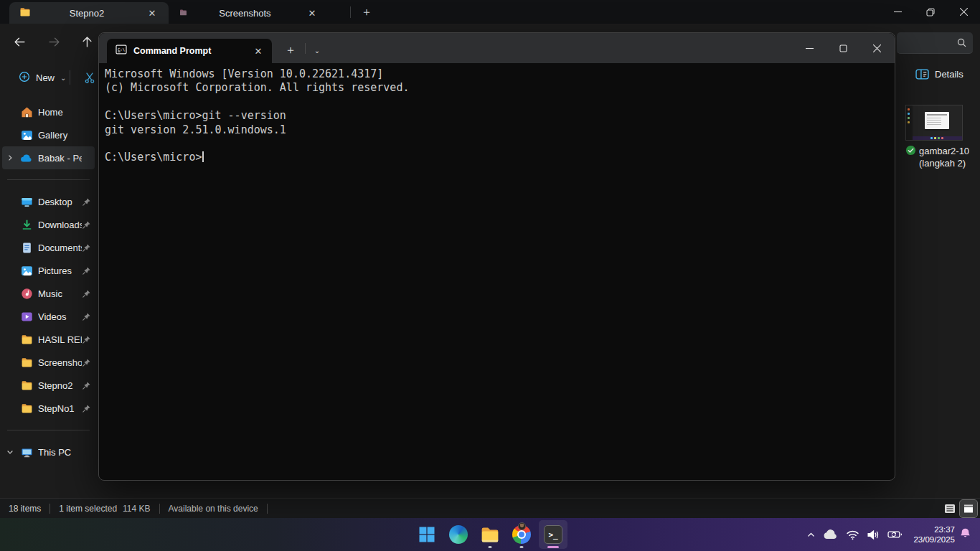 The height and width of the screenshot is (551, 980). Describe the element at coordinates (49, 248) in the screenshot. I see `sidebar-item-documents: Documents` at that location.